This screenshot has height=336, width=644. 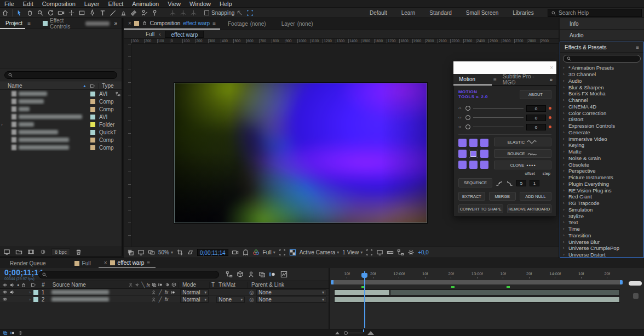 I want to click on close-tab-icon: ×, so click(x=106, y=263).